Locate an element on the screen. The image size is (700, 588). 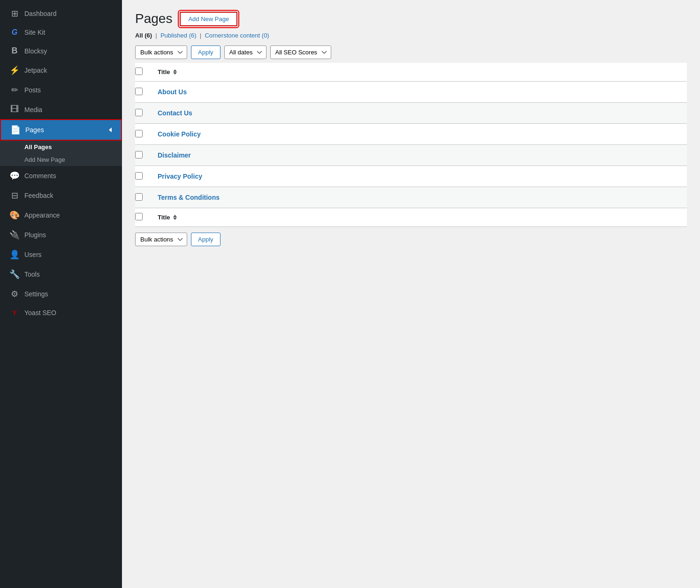
jetpack-icon: ⚡ is located at coordinates (15, 70).